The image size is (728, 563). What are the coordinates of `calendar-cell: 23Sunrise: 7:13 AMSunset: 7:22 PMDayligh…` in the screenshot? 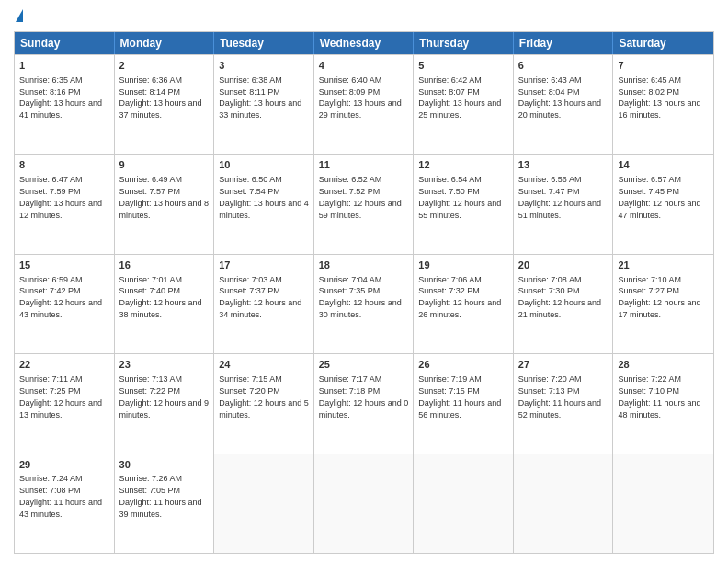 It's located at (165, 403).